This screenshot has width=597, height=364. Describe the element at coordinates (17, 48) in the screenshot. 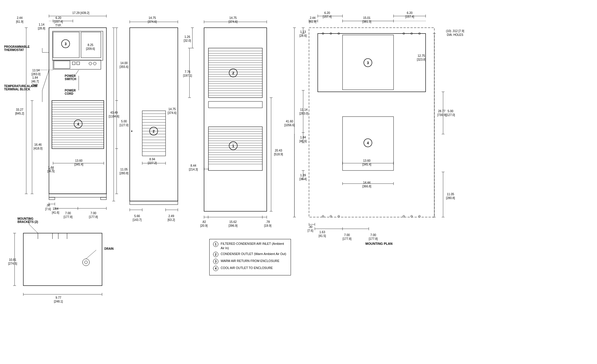

I see `label-programmable-thermostat: PROGRAMMABLETHERMOSTAT` at that location.